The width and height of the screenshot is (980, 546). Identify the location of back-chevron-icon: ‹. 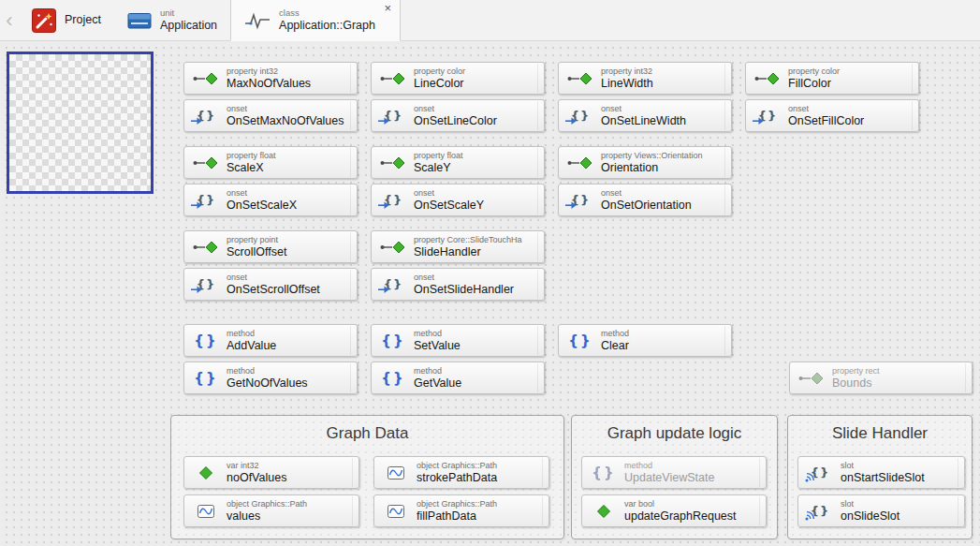
(9, 21).